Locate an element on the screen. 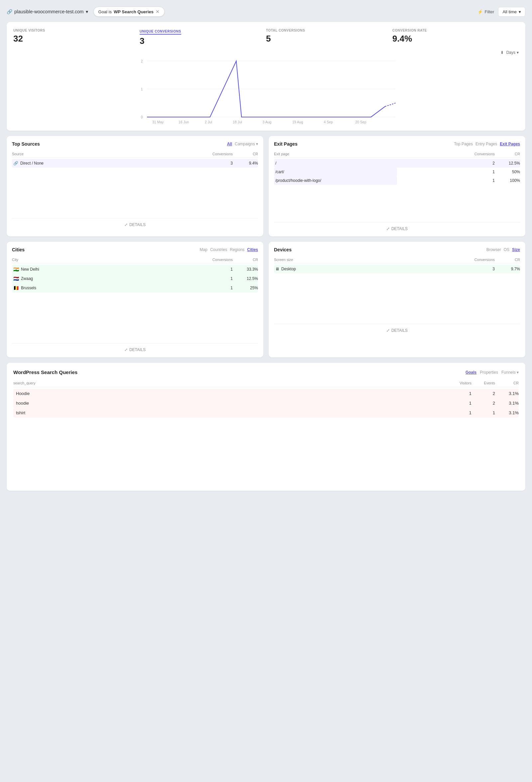 The height and width of the screenshot is (782, 532). cities-details-button: ⤢ DETAILS is located at coordinates (135, 348).